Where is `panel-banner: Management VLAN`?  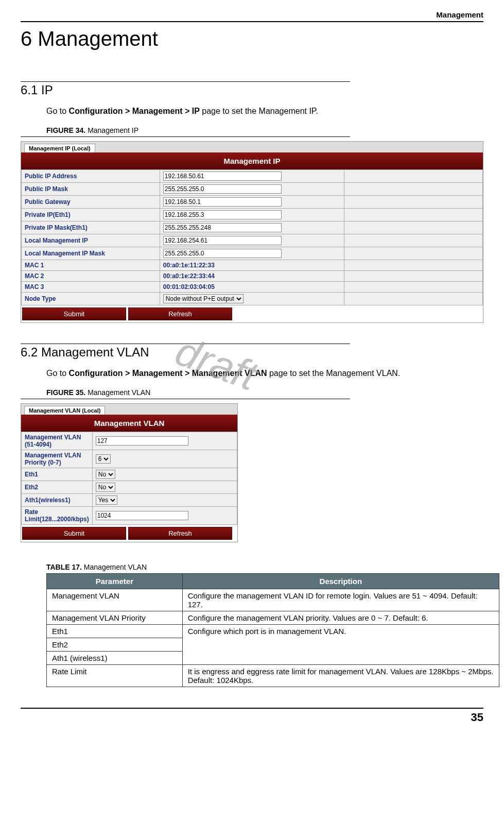 panel-banner: Management VLAN is located at coordinates (129, 423).